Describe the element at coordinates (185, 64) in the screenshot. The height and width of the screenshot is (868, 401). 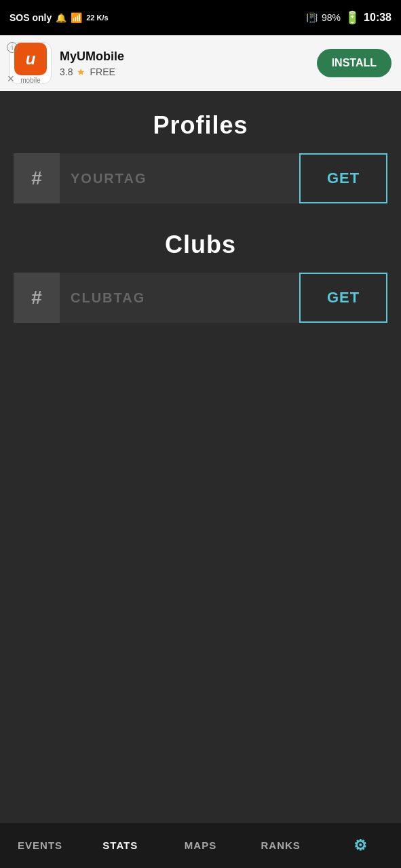
I see `ad-app-info: MyUMobile 3.8 ★ FREE` at that location.